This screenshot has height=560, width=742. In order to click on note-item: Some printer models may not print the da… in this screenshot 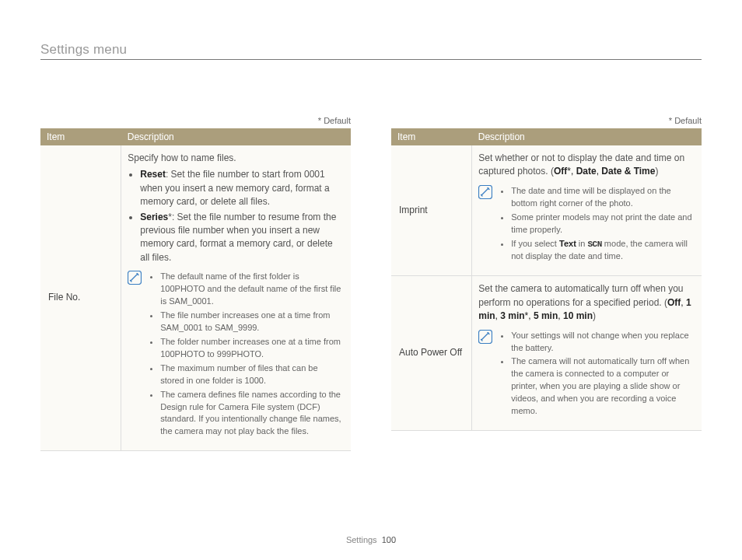, I will do `click(602, 224)`.